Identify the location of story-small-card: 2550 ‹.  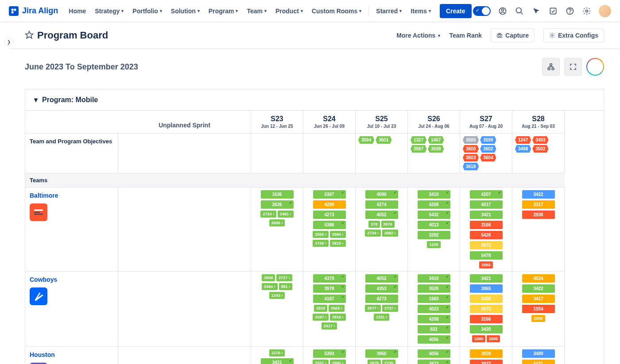
(321, 234).